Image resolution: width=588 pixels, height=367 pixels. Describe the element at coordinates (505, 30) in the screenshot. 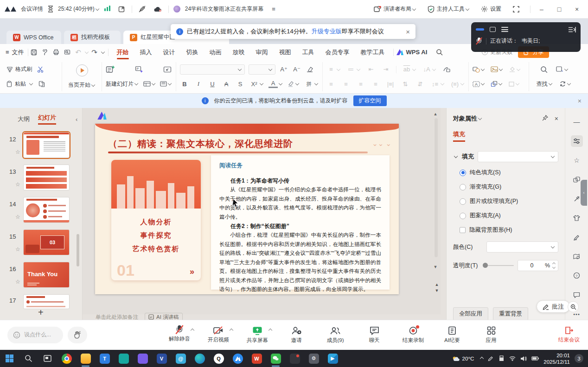

I see `menu-lines-icon` at that location.